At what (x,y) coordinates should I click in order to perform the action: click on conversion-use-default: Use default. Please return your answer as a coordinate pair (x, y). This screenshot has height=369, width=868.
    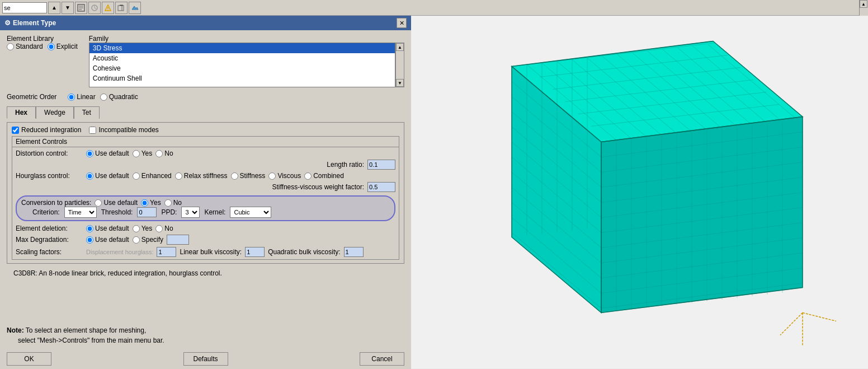
    Looking at the image, I should click on (116, 203).